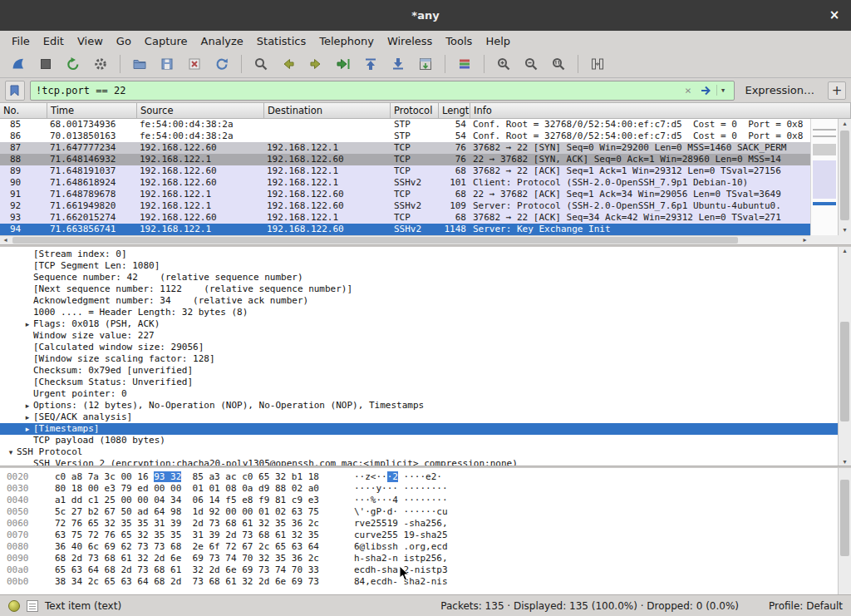  What do you see at coordinates (419, 278) in the screenshot?
I see `detail-line: Sequence number: 42 (relative sequence n…` at bounding box center [419, 278].